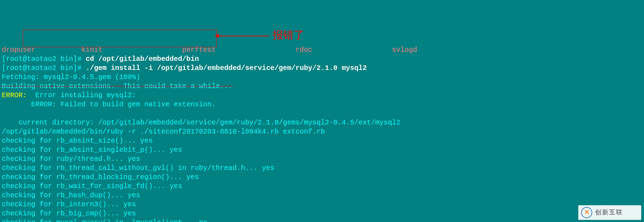  What do you see at coordinates (304, 50) in the screenshot?
I see `top-item-4: rdoc` at bounding box center [304, 50].